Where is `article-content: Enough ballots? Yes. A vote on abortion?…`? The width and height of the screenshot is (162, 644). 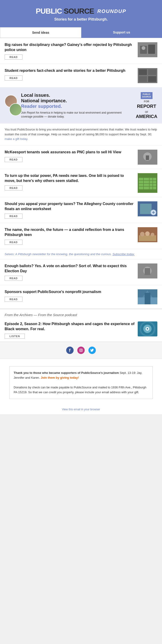
article-content: Enough ballots? Yes. A vote on abortion?… is located at coordinates (70, 272).